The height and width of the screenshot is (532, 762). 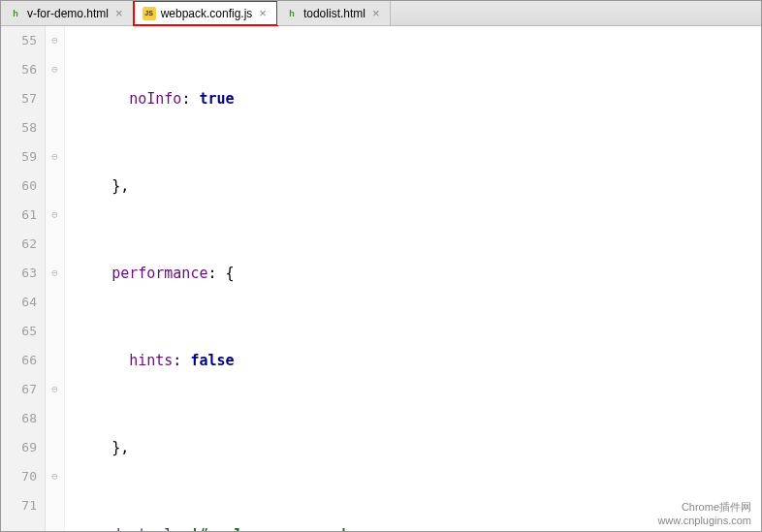 What do you see at coordinates (149, 14) in the screenshot?
I see `js-file-icon: JS` at bounding box center [149, 14].